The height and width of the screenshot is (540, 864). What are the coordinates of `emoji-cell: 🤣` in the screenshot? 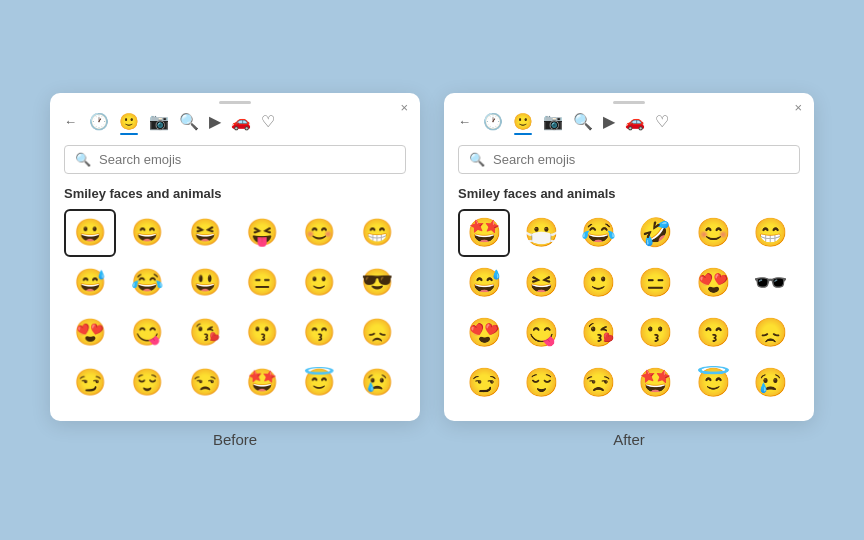 It's located at (656, 233).